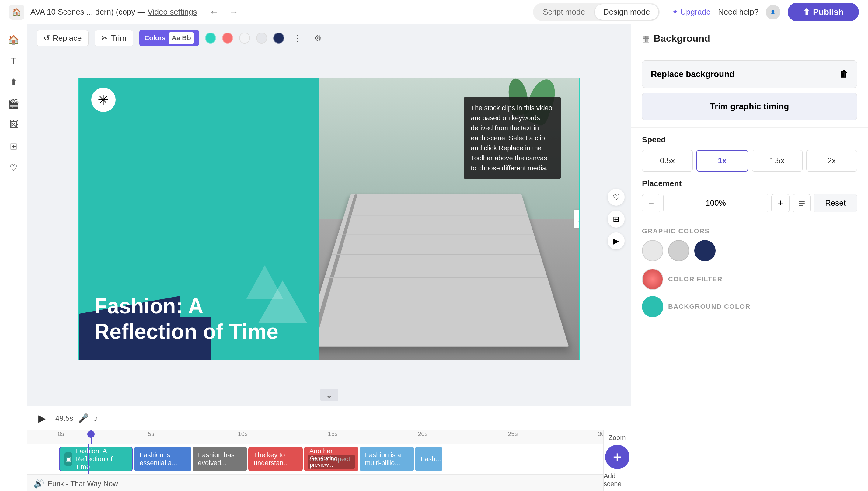 The width and height of the screenshot is (868, 491). I want to click on sidebar-item-video: 🎬, so click(14, 104).